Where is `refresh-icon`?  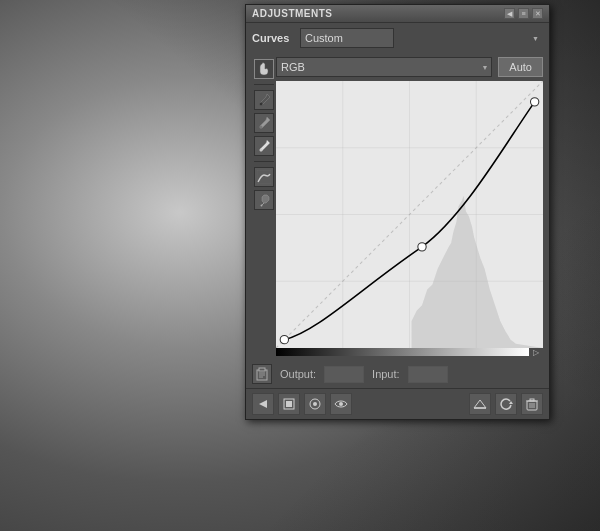
refresh-icon is located at coordinates (506, 404).